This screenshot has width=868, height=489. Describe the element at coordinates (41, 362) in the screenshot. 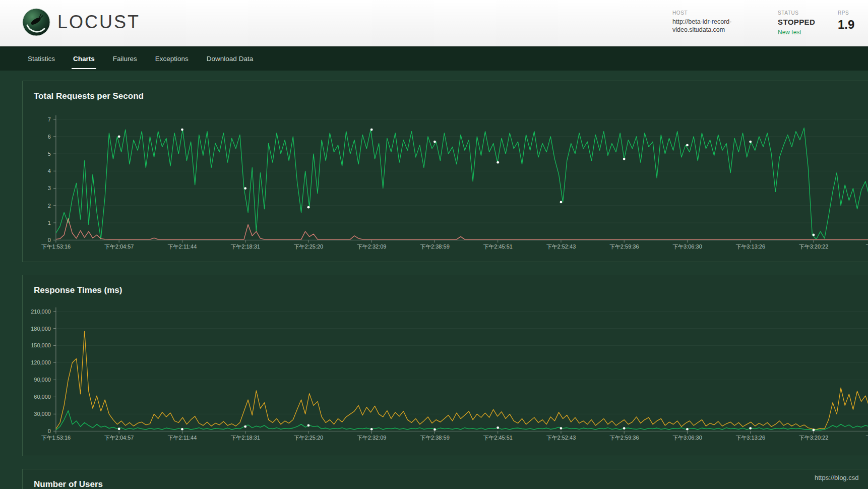

I see `y-tick-label: 120,000` at that location.